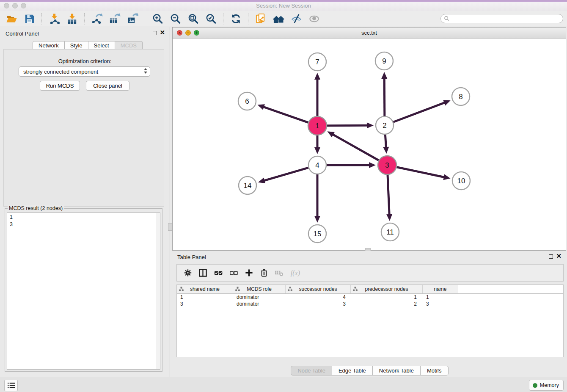 The height and width of the screenshot is (392, 567). I want to click on mcds-result-legend: MCDS result (2 nodes), so click(36, 208).